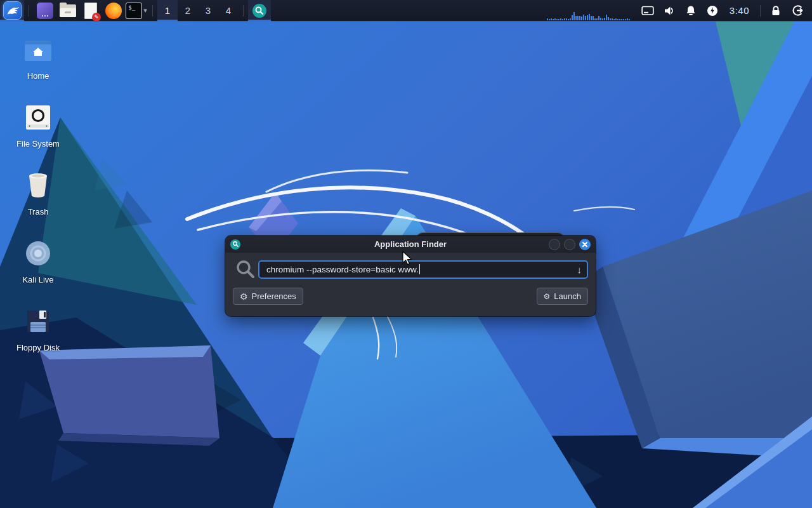  What do you see at coordinates (38, 65) in the screenshot?
I see `desktop-icon-home: Home` at bounding box center [38, 65].